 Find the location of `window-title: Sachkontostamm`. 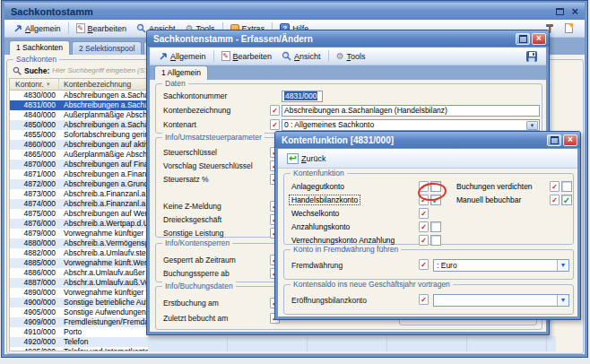

window-title: Sachkontostamm is located at coordinates (52, 12).